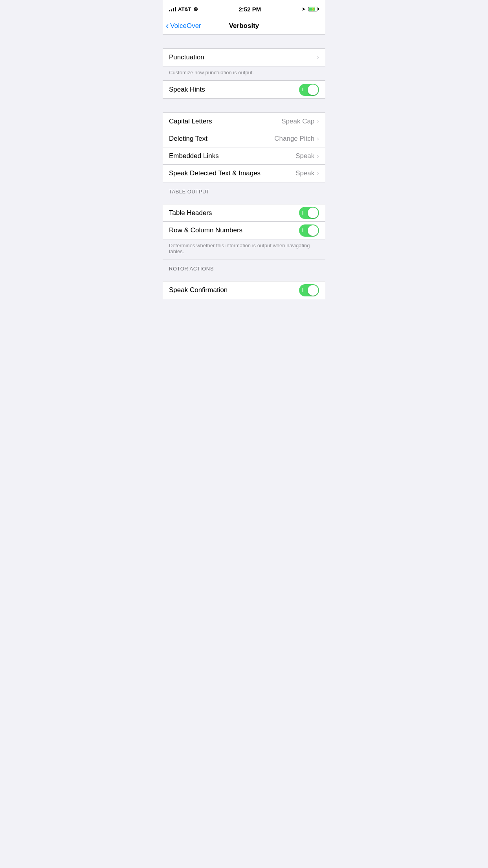 The height and width of the screenshot is (868, 488). Describe the element at coordinates (318, 121) in the screenshot. I see `capital-letters-chevron-icon: ›` at that location.